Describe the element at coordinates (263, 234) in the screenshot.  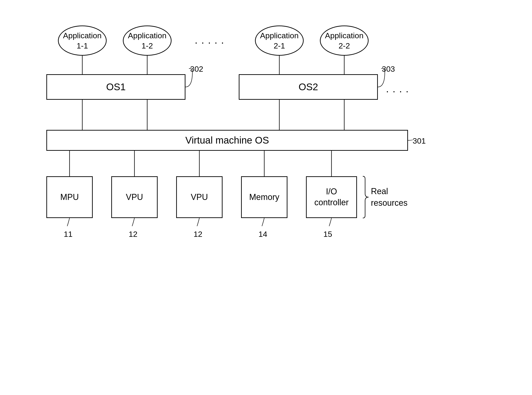
I see `ref-14-label: 14` at that location.